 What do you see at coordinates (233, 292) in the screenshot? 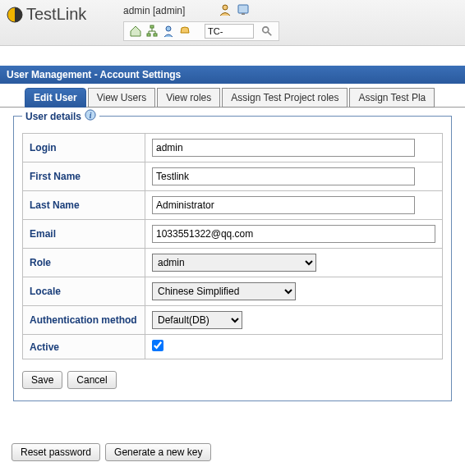
I see `row-locale: Locale Chinese Simplified` at bounding box center [233, 292].